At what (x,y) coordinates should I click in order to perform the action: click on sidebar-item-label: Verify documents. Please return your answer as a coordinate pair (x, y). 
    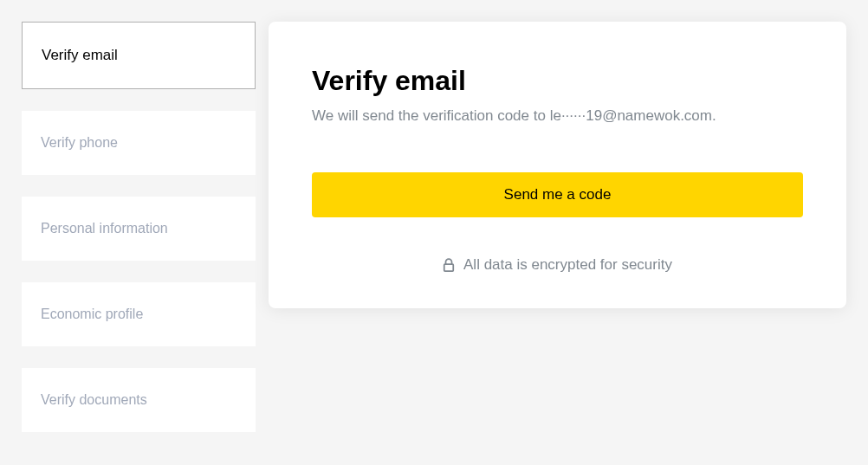
    Looking at the image, I should click on (94, 400).